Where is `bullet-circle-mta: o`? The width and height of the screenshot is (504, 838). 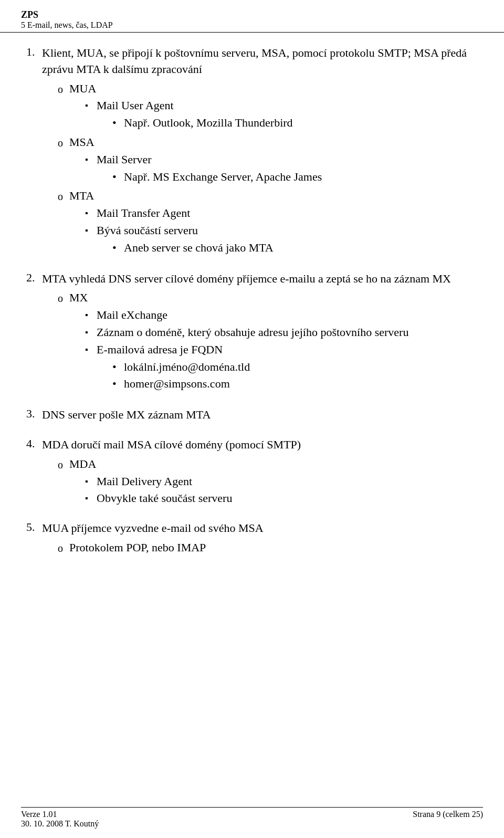 bullet-circle-mta: o is located at coordinates (64, 196).